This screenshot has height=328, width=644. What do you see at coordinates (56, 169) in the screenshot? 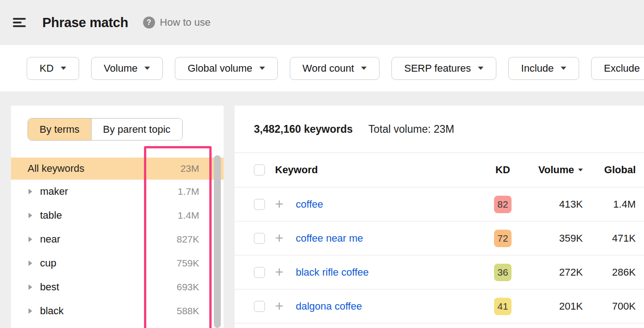
I see `all-keywords-label: All keywords` at bounding box center [56, 169].